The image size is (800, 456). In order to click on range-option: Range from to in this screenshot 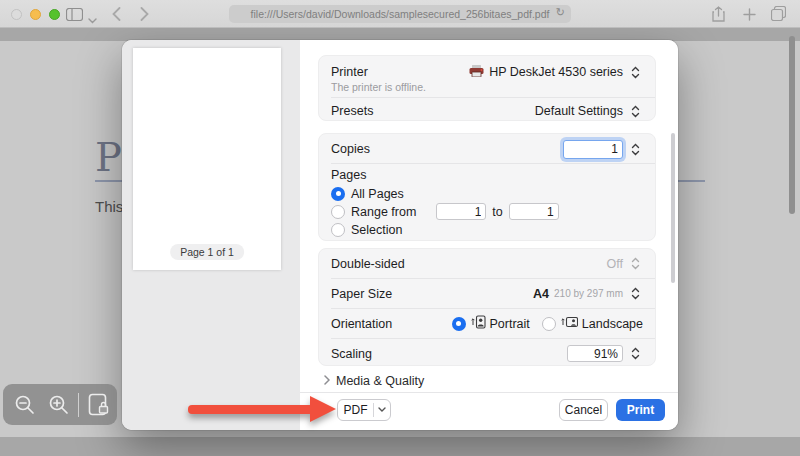, I will do `click(487, 212)`.